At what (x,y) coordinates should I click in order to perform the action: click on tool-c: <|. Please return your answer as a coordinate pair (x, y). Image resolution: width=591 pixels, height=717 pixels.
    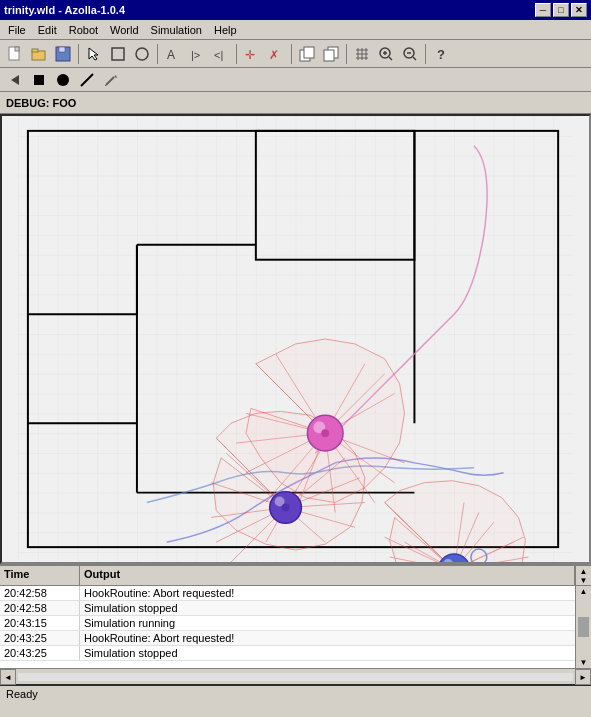
    Looking at the image, I should click on (221, 54).